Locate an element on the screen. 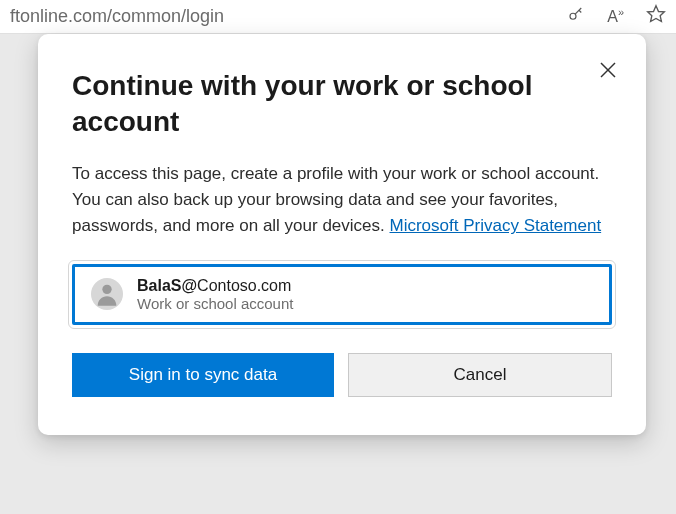 Image resolution: width=676 pixels, height=514 pixels. key-icon is located at coordinates (576, 16).